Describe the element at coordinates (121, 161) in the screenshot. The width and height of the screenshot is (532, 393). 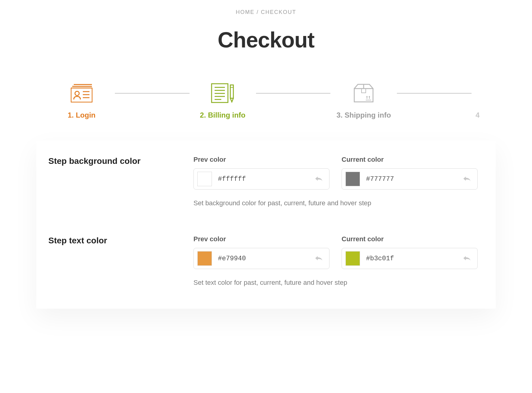
I see `setting-title: Step background color` at that location.